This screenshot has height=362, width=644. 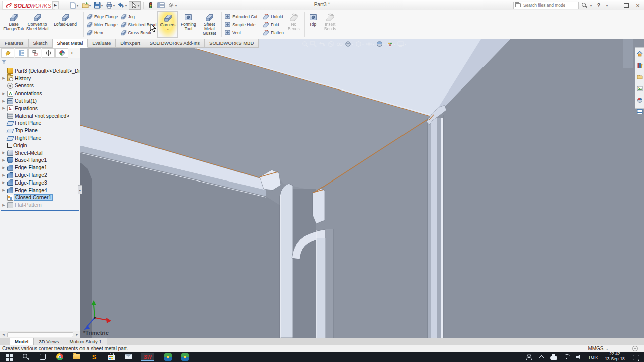 I want to click on home-icon, so click(x=640, y=54).